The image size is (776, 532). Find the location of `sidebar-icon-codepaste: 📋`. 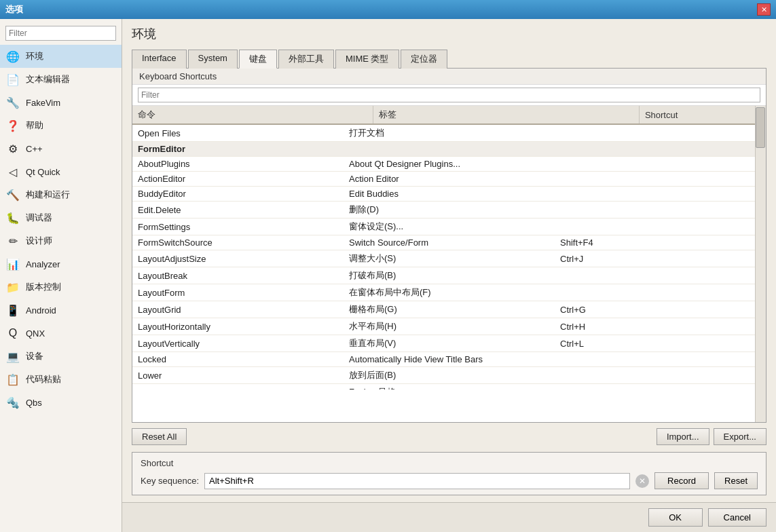

sidebar-icon-codepaste: 📋 is located at coordinates (13, 379).